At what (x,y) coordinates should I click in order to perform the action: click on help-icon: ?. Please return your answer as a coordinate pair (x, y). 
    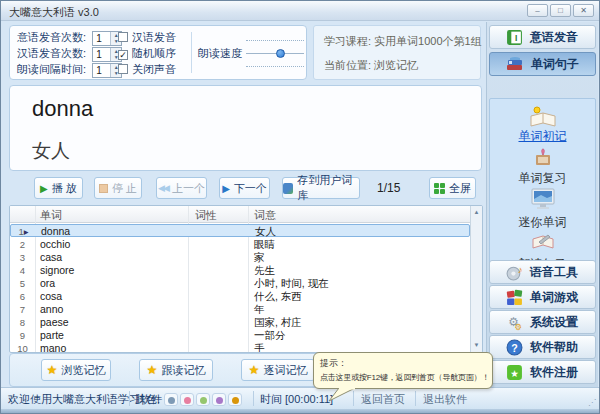
    Looking at the image, I should click on (514, 348).